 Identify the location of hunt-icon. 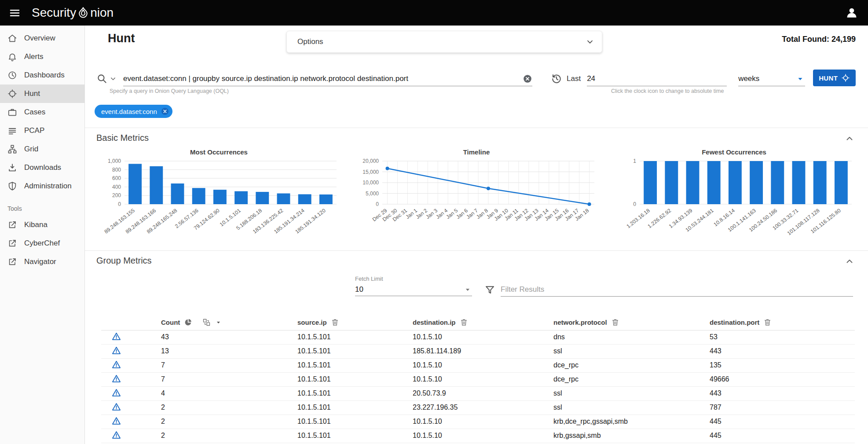
(12, 94).